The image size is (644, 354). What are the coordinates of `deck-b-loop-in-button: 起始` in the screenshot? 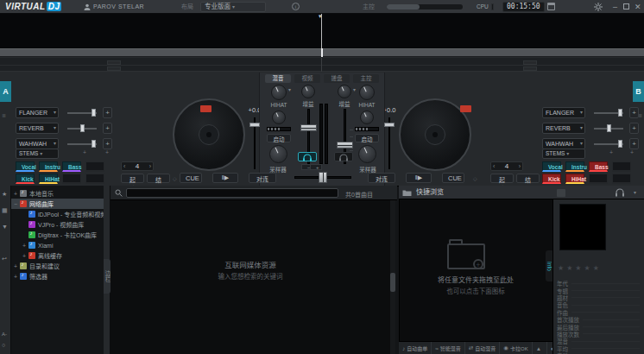 It's located at (502, 178).